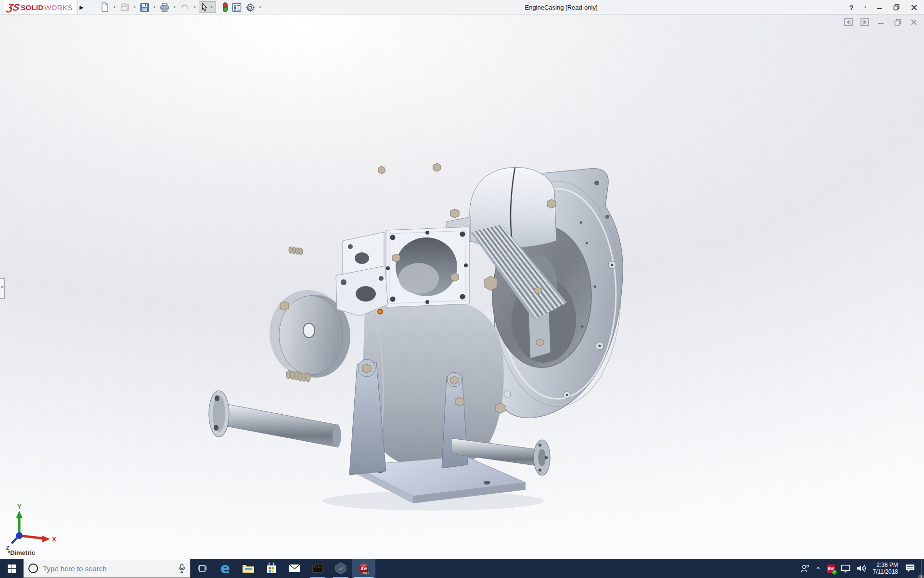  I want to click on print-button, so click(165, 7).